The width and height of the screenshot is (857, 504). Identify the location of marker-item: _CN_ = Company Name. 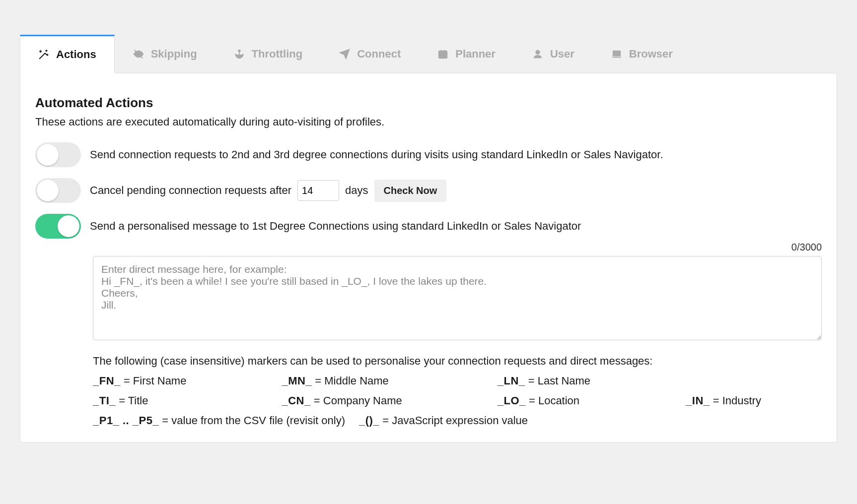
(372, 401).